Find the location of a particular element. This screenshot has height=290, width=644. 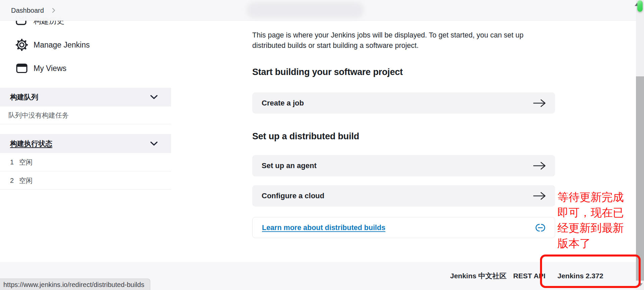

sidebar-item-manage-jenkins: Manage Jenkins is located at coordinates (86, 45).